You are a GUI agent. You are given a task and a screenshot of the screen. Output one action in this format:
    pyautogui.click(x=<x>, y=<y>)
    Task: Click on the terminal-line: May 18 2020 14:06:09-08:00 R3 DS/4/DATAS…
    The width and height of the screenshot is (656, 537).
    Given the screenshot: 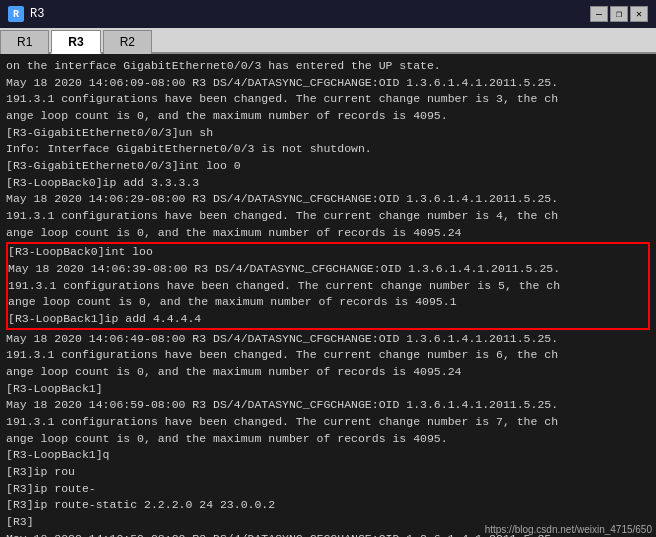 What is the action you would take?
    pyautogui.click(x=328, y=84)
    